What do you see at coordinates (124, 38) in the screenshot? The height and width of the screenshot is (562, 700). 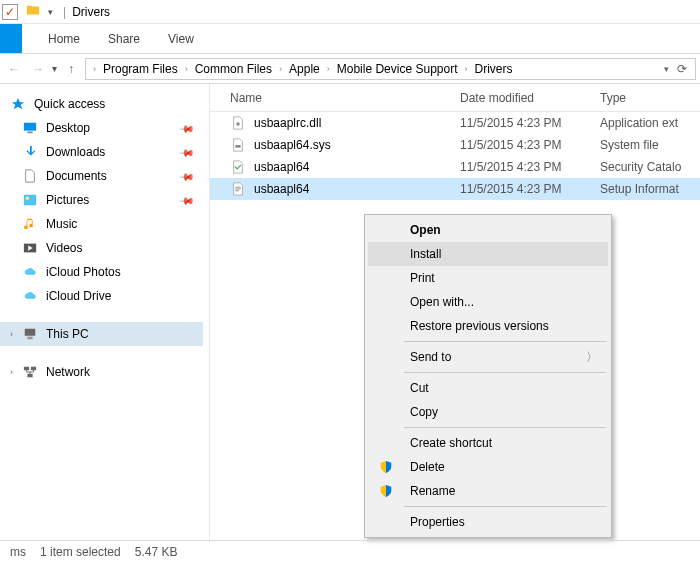 I see `tab-share: Share` at bounding box center [124, 38].